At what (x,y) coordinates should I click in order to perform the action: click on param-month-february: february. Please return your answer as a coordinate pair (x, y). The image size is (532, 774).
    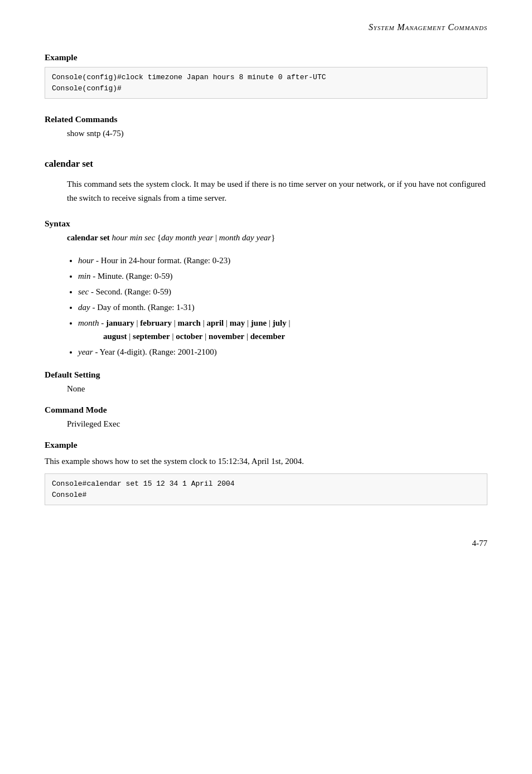
    Looking at the image, I should click on (156, 323).